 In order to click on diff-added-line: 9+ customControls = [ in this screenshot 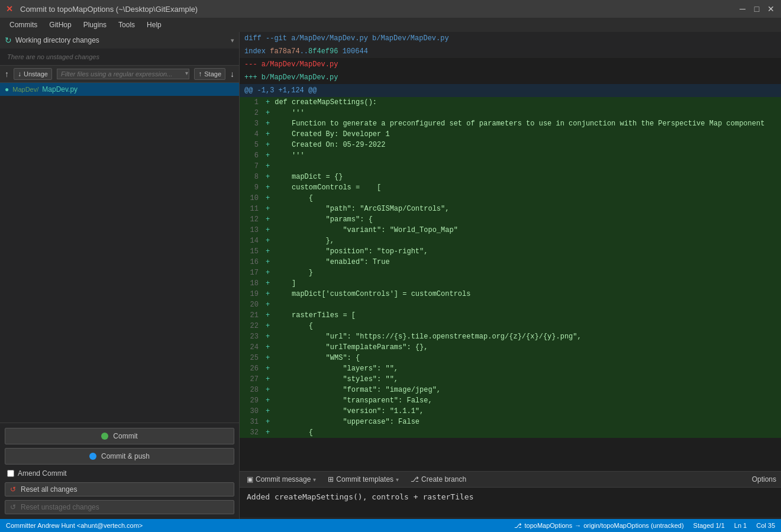, I will do `click(510, 188)`.